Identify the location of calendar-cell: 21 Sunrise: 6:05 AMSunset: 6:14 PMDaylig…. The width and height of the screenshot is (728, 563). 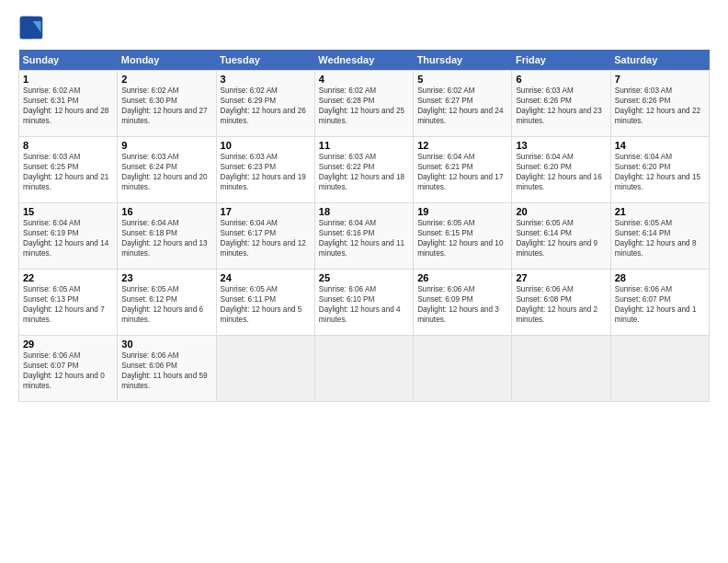
(660, 236).